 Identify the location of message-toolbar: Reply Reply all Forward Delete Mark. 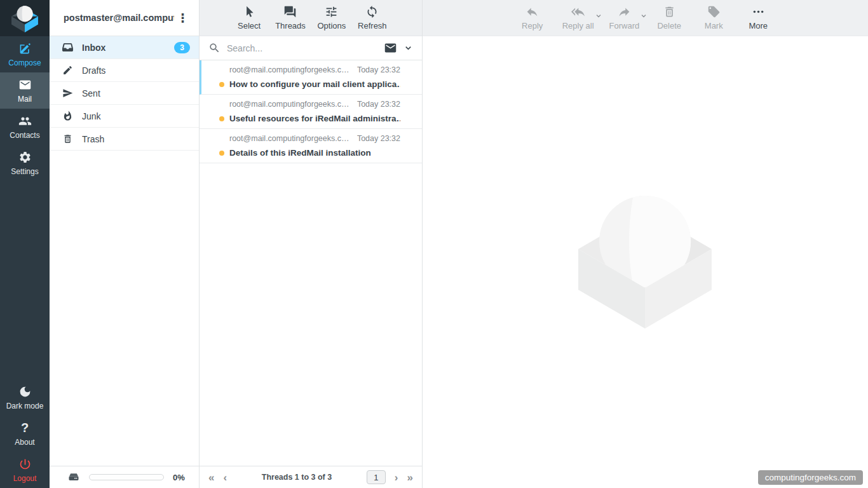
(646, 18).